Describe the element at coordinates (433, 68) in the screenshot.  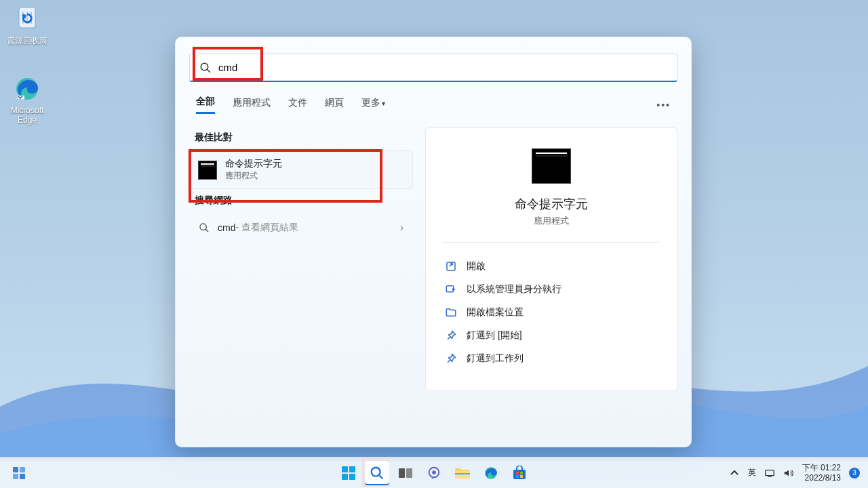
I see `search-bar` at that location.